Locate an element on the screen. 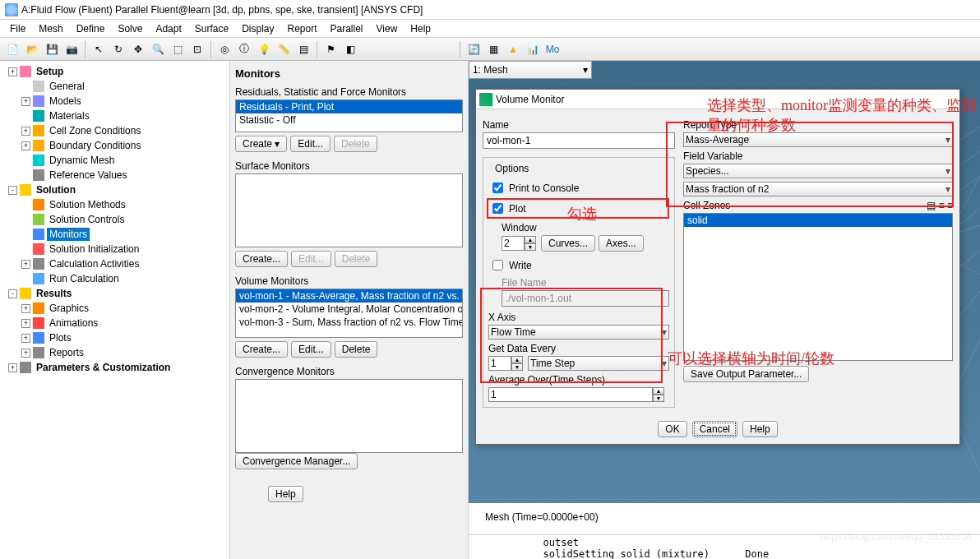  ok-button: OK is located at coordinates (673, 429).